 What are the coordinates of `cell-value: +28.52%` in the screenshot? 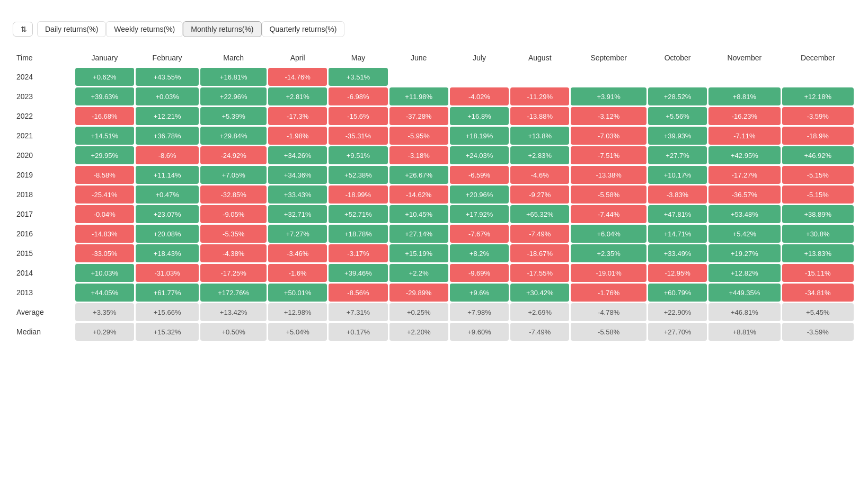 It's located at (677, 96).